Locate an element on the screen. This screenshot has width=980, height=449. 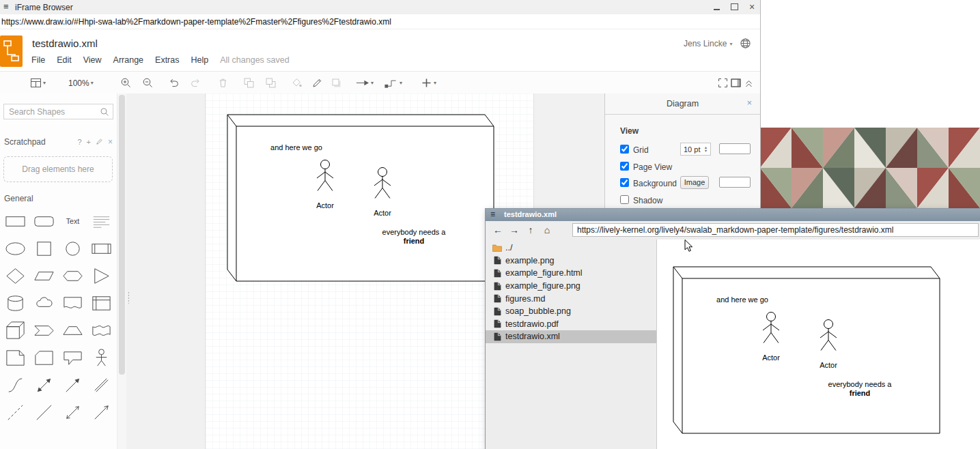
collapse-toolbar-button is located at coordinates (748, 83).